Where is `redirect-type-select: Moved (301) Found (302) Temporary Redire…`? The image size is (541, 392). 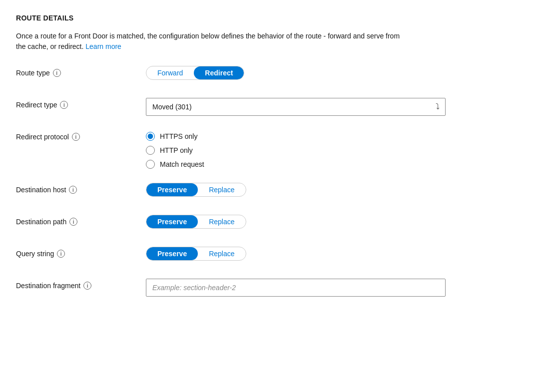 redirect-type-select: Moved (301) Found (302) Temporary Redire… is located at coordinates (296, 107).